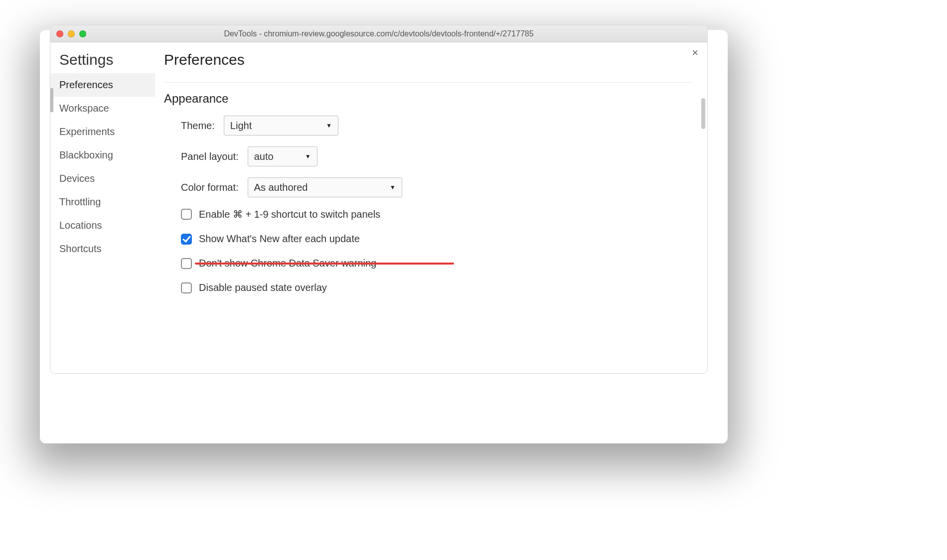  I want to click on panel-layout-row: Panel layout: auto ▼, so click(437, 156).